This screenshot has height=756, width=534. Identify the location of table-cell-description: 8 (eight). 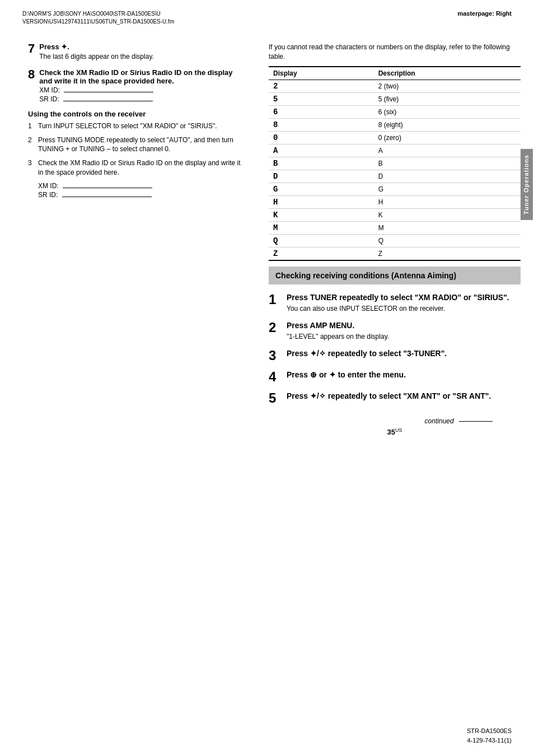
(447, 124).